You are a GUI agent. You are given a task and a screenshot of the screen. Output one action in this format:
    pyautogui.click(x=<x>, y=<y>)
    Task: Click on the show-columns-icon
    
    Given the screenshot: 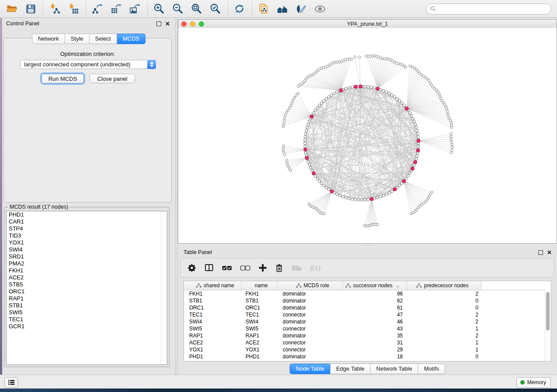 What is the action you would take?
    pyautogui.click(x=209, y=268)
    